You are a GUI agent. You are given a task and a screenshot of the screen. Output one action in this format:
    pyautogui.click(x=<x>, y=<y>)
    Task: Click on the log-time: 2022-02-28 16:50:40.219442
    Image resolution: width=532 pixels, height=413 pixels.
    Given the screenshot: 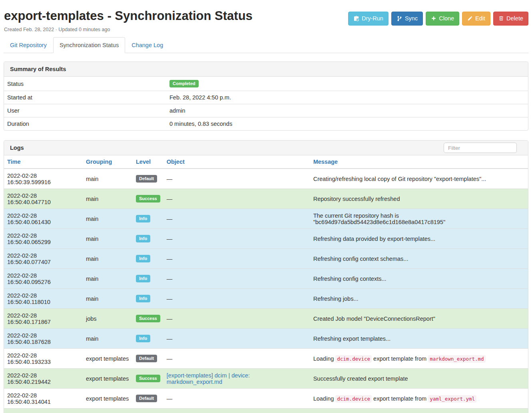 What is the action you would take?
    pyautogui.click(x=43, y=379)
    